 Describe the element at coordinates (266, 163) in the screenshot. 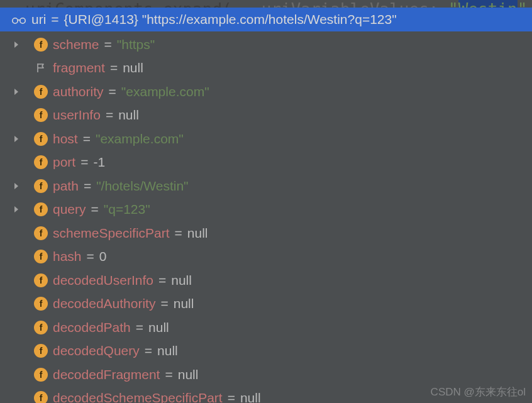

I see `field-row: fport=-1` at that location.